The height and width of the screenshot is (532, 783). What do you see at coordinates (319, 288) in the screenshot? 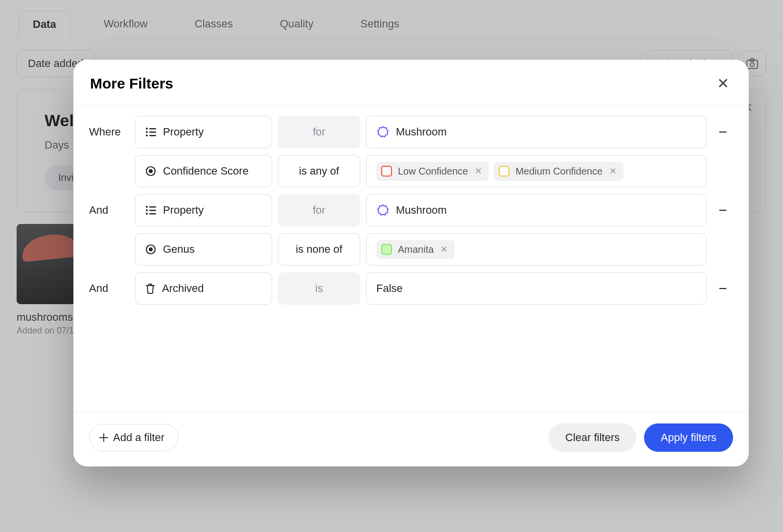
I see `filter-operator-label: is` at bounding box center [319, 288].